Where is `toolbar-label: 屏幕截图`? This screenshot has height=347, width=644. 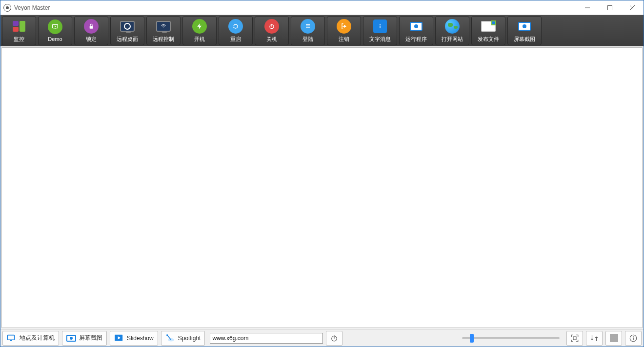
toolbar-label: 屏幕截图 is located at coordinates (524, 39).